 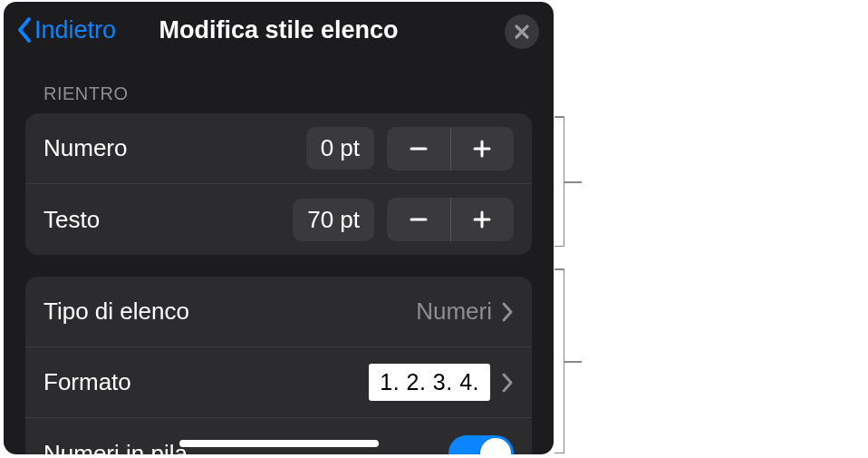 I want to click on section-header-indent: RIENTRO, so click(x=279, y=85).